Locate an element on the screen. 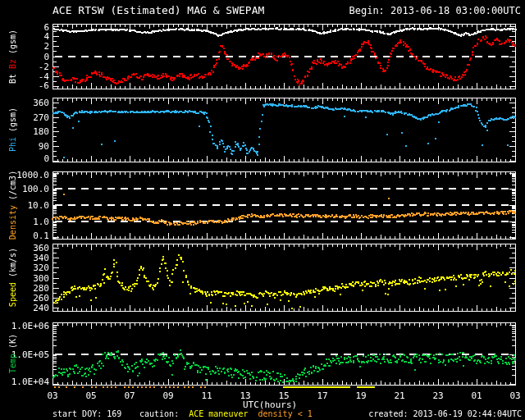 The height and width of the screenshot is (420, 525). y-axis-title-part: Speed is located at coordinates (13, 292).